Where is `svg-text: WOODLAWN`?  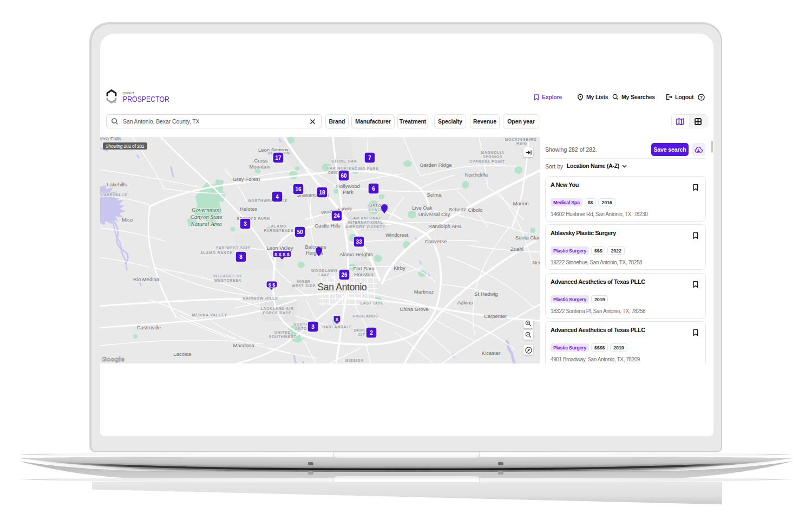
svg-text: WOODLAWN is located at coordinates (324, 271).